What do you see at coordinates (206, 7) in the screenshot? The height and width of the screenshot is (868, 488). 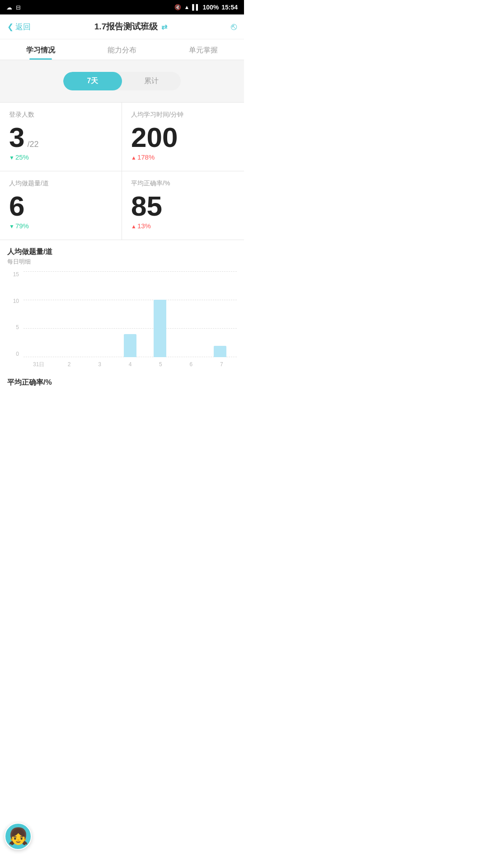 I see `status-right-info: 🔇 ▲ ▌▌ 100% 15:54` at bounding box center [206, 7].